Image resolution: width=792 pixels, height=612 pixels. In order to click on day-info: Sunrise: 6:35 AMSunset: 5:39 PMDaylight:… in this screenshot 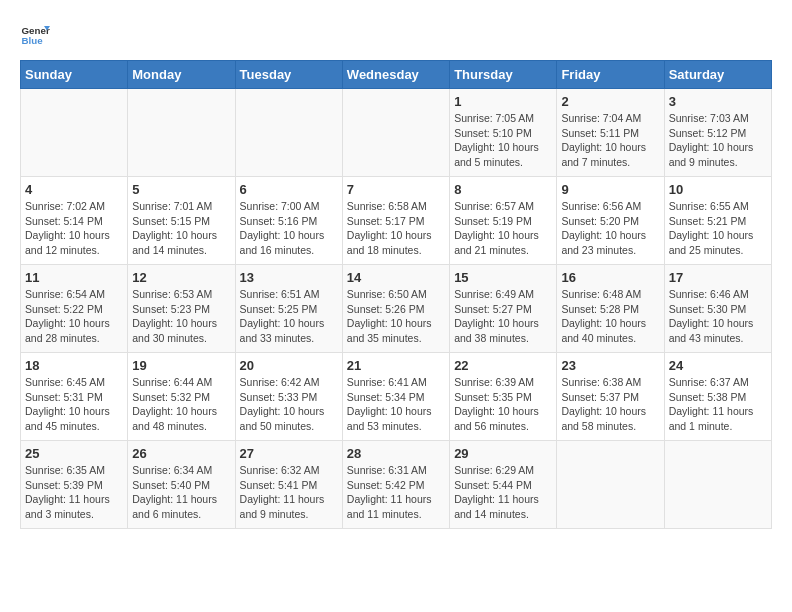, I will do `click(74, 492)`.